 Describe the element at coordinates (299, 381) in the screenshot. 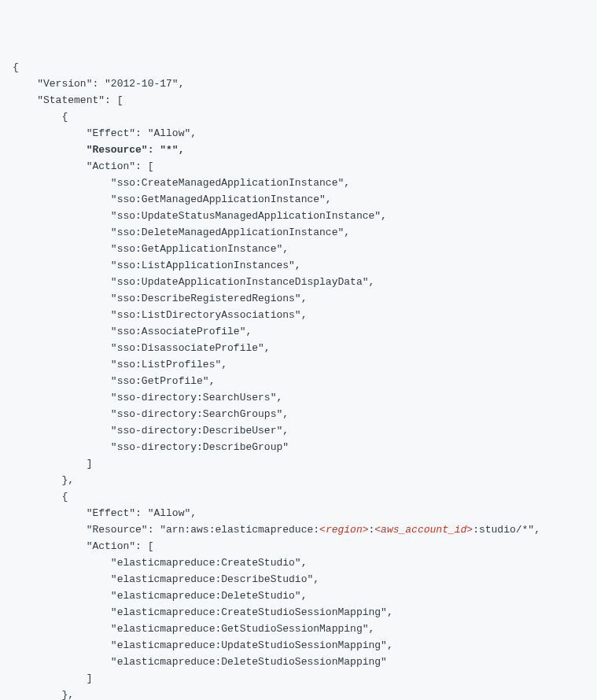

I see `code-line: "sso:GetProfile",` at that location.